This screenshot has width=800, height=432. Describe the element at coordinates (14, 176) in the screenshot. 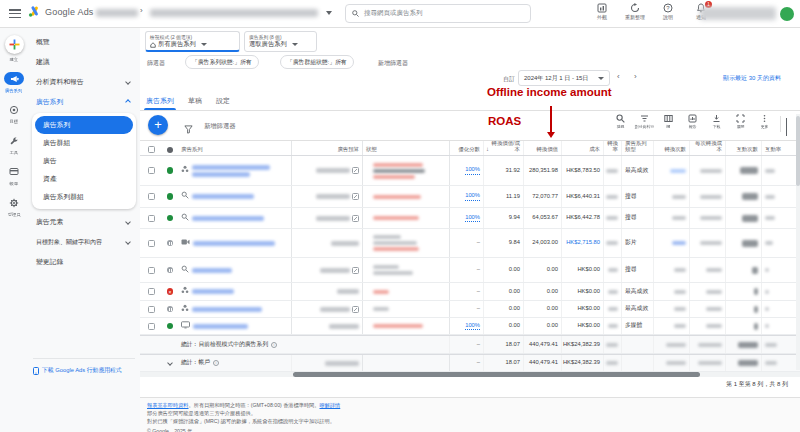

I see `rail-item-billing: 帳單` at that location.